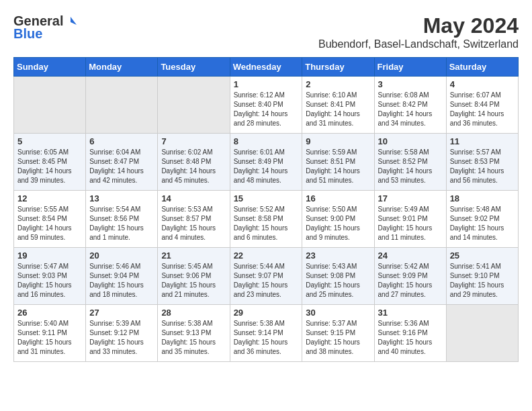 The image size is (532, 411). I want to click on day-number: 9, so click(338, 141).